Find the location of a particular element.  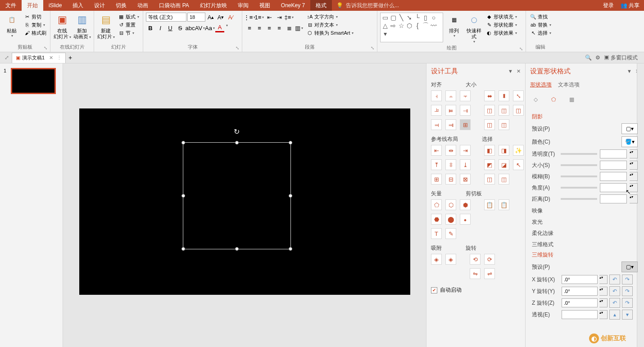

bold-button: B is located at coordinates (150, 28).